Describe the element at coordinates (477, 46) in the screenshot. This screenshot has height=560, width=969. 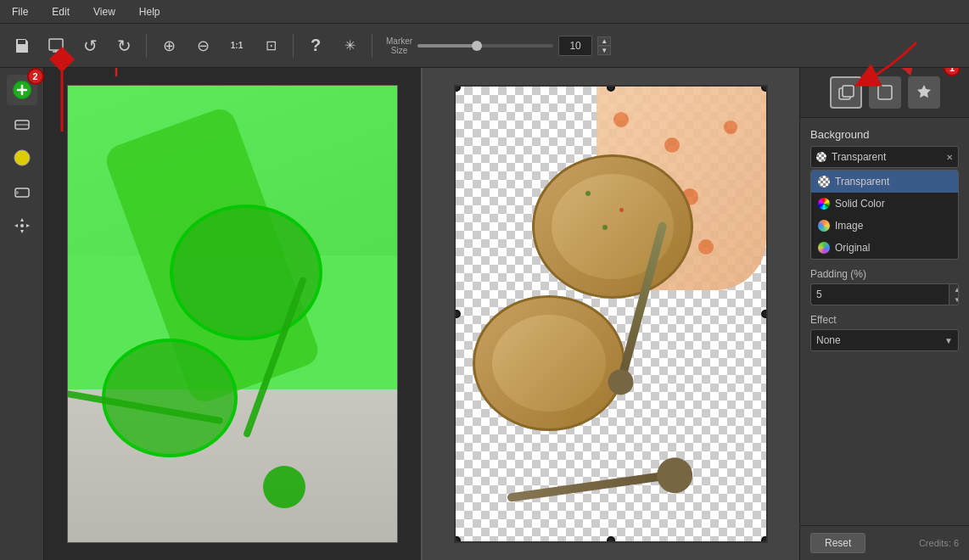
I see `marker-slider-thumb` at that location.